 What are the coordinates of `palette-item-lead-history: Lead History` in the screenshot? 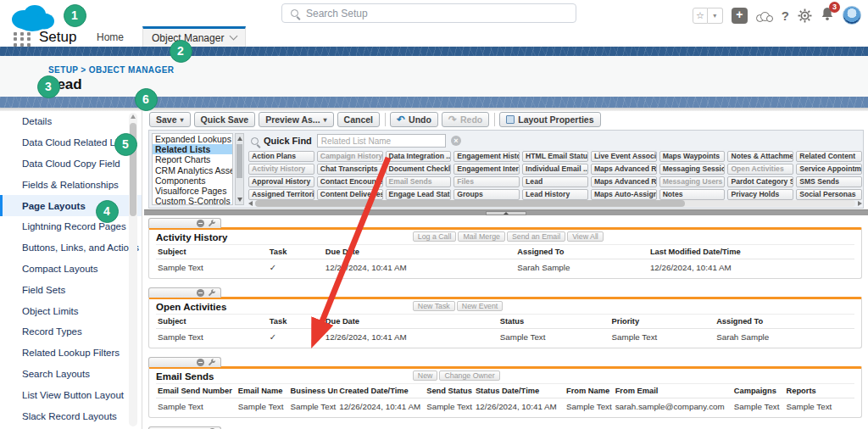 It's located at (555, 195).